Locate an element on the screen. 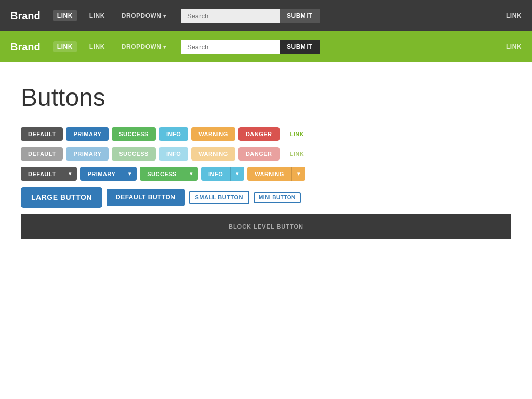  btn-default-size: DEFAULT BUTTON is located at coordinates (145, 197).